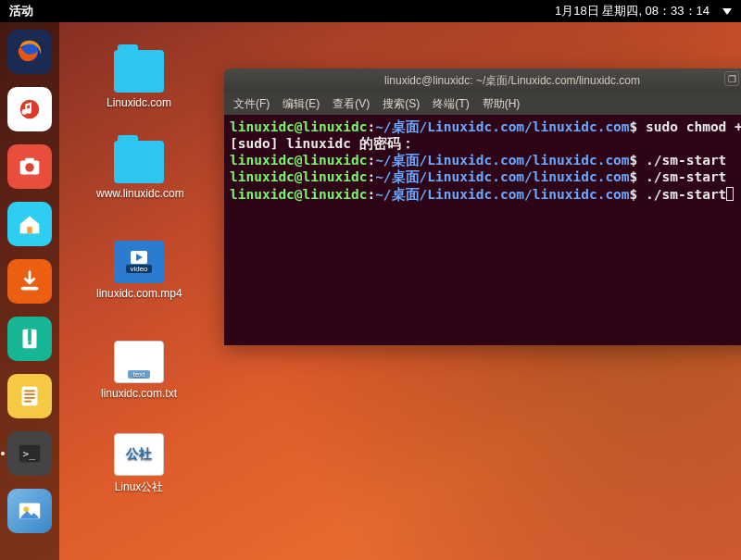  I want to click on menu-edit: 编辑(E), so click(301, 104).